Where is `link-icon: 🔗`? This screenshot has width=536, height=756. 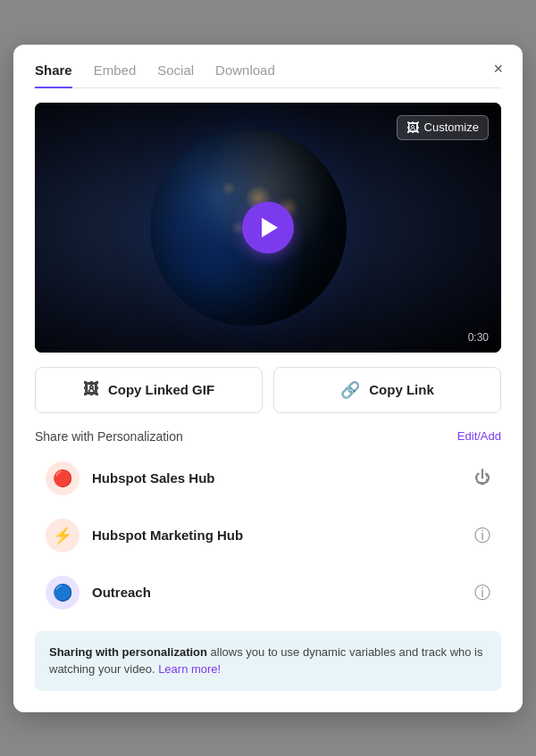 link-icon: 🔗 is located at coordinates (350, 390).